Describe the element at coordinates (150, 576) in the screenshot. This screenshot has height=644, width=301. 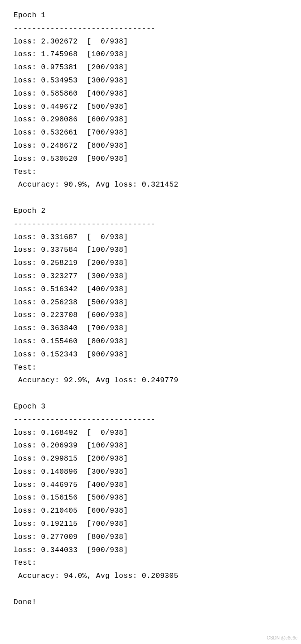
I see `test-accuracy-line: Accuracy: 94.0%, Avg loss: 0.209305` at that location.